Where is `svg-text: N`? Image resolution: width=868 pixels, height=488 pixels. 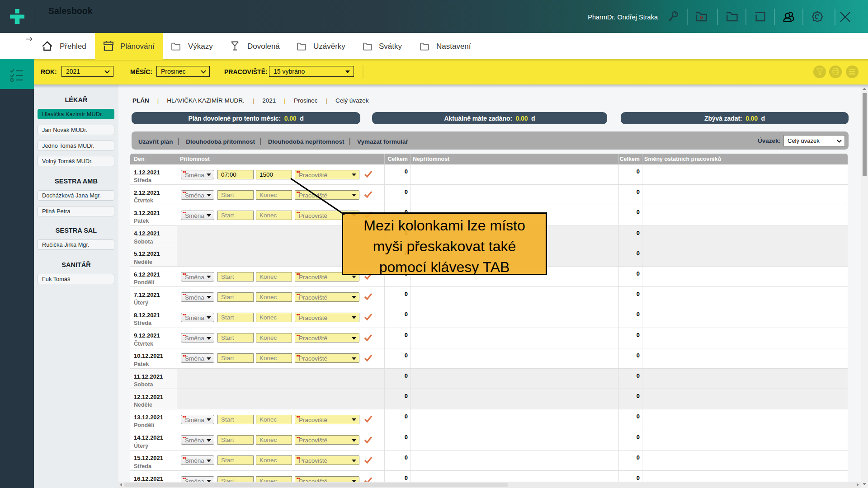 svg-text: N is located at coordinates (702, 18).